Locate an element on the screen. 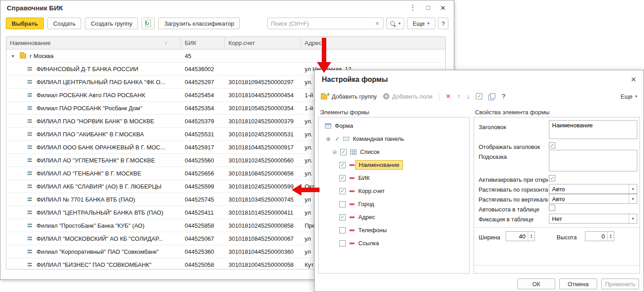 Image resolution: width=644 pixels, height=292 pixels. toolbar-separator is located at coordinates (439, 96).